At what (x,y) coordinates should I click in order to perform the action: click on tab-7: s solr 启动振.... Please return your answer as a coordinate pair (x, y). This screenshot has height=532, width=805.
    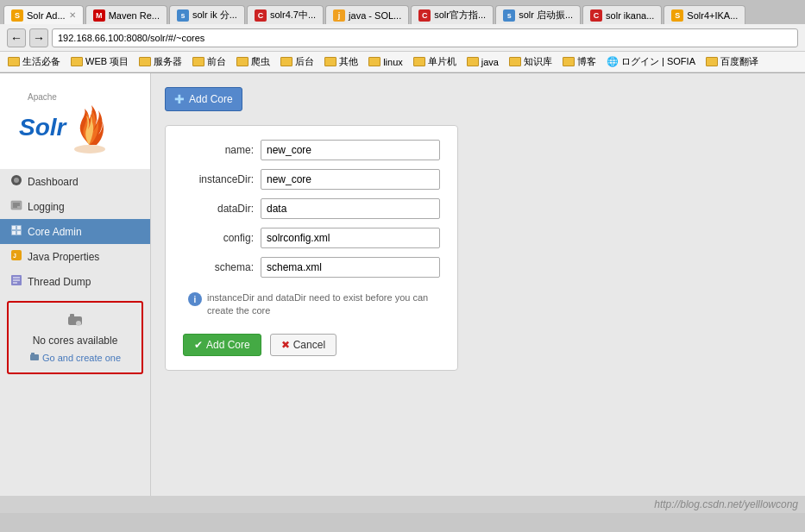
    Looking at the image, I should click on (538, 15).